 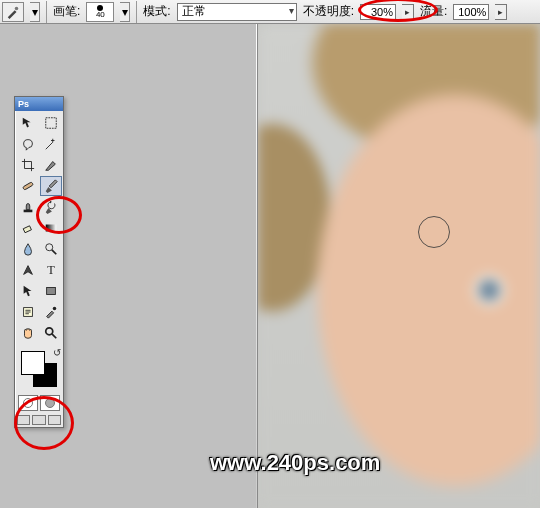 What do you see at coordinates (24, 420) in the screenshot?
I see `screen-mode-standard-icon` at bounding box center [24, 420].